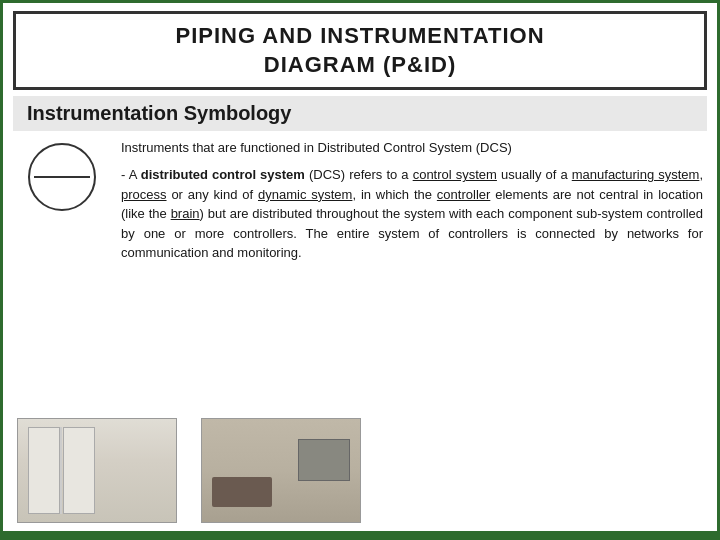 The height and width of the screenshot is (540, 720). I want to click on link-control-system: control system, so click(455, 174).